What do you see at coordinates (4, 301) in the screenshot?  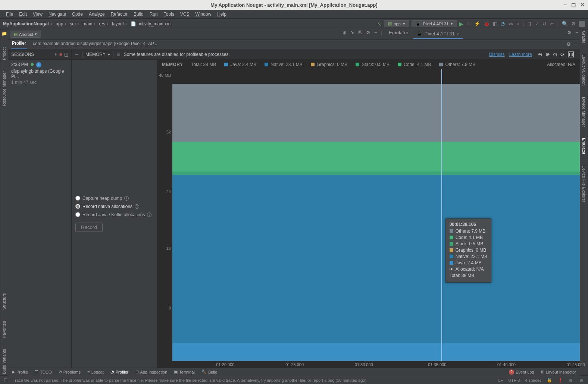 I see `left-strip-structure: Structure` at bounding box center [4, 301].